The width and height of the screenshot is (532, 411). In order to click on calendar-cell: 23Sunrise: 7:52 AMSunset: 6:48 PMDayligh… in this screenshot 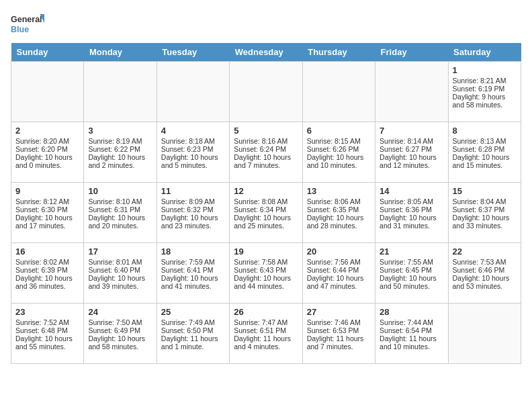, I will do `click(48, 334)`.